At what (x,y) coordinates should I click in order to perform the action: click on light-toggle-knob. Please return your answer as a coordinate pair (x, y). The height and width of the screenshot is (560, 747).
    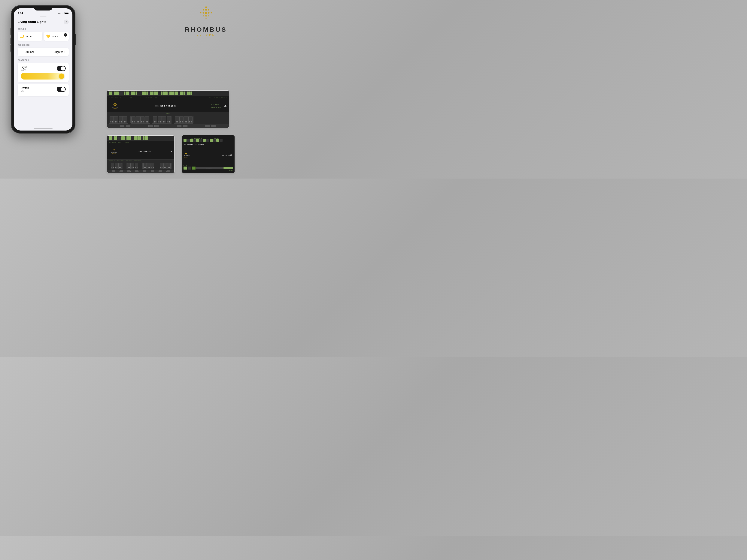
    Looking at the image, I should click on (63, 69).